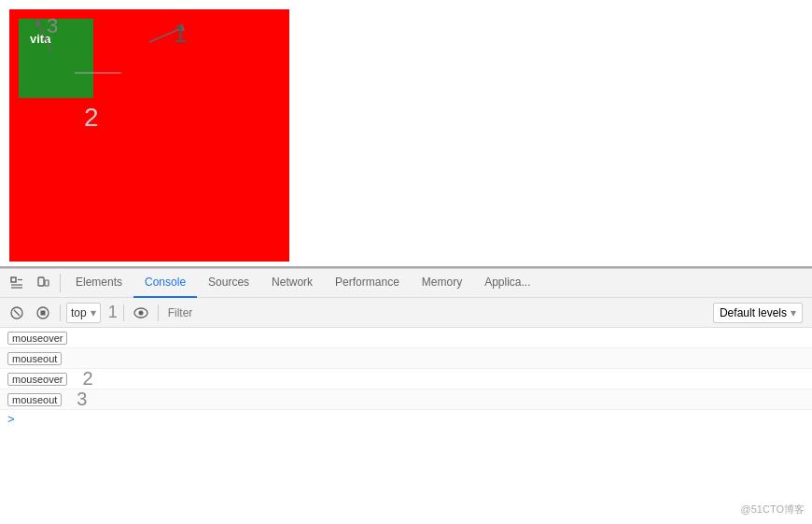  What do you see at coordinates (17, 313) in the screenshot?
I see `clear-console-btn` at bounding box center [17, 313].